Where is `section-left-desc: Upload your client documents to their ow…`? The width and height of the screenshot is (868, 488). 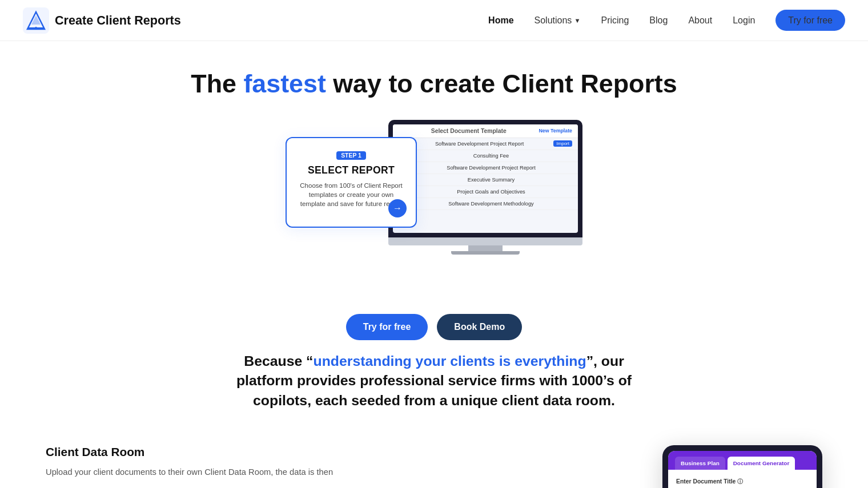
section-left-desc: Upload your client documents to their ow… is located at coordinates (234, 473).